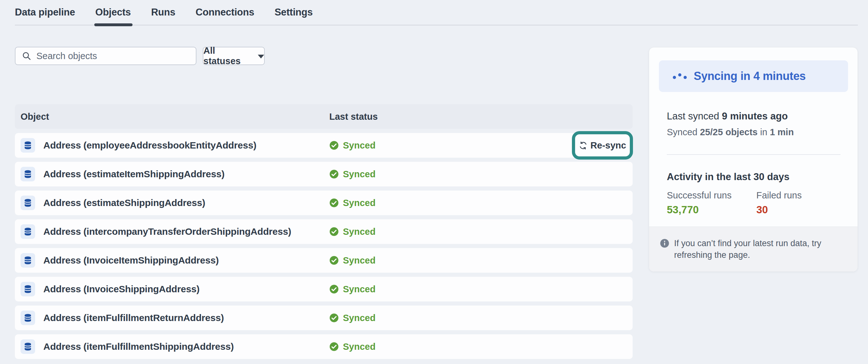 The height and width of the screenshot is (364, 868). What do you see at coordinates (175, 318) in the screenshot?
I see `object-cell: Address (itemFulfillmentReturnAddress)` at bounding box center [175, 318].